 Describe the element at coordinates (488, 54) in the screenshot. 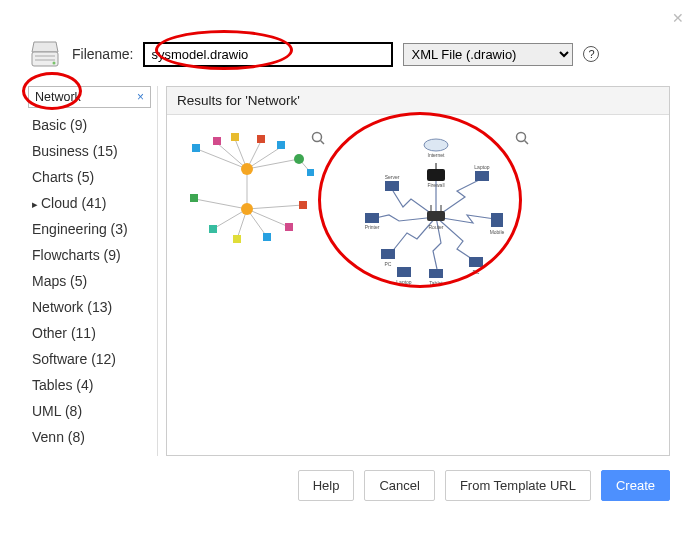

I see `fileformat-select: XML File (.drawio)` at that location.